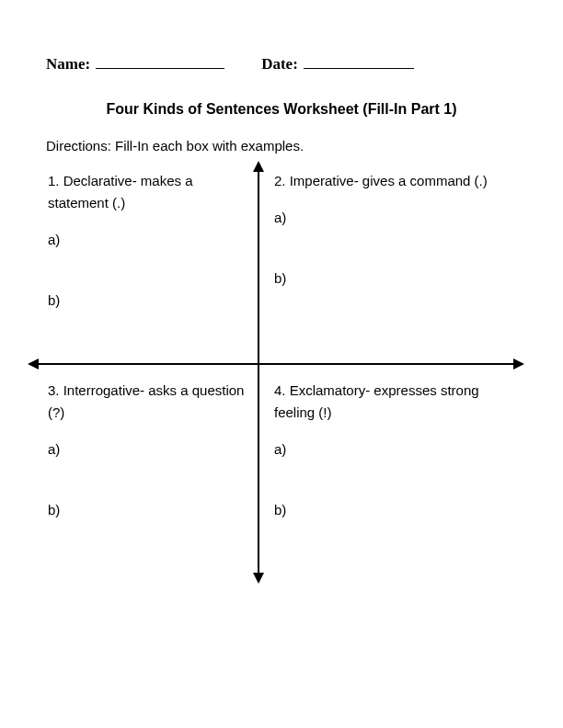  Describe the element at coordinates (147, 449) in the screenshot. I see `interrogative-item-a: a)` at that location.